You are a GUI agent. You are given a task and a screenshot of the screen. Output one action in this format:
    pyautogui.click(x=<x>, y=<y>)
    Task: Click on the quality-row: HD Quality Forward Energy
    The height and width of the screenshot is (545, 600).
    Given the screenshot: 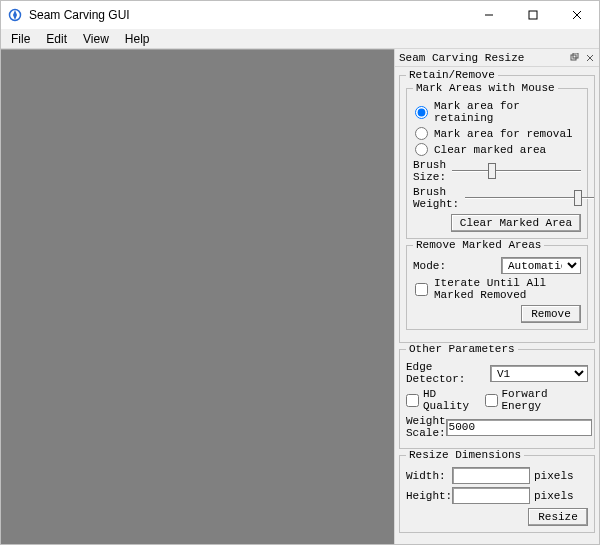 What is the action you would take?
    pyautogui.click(x=497, y=400)
    